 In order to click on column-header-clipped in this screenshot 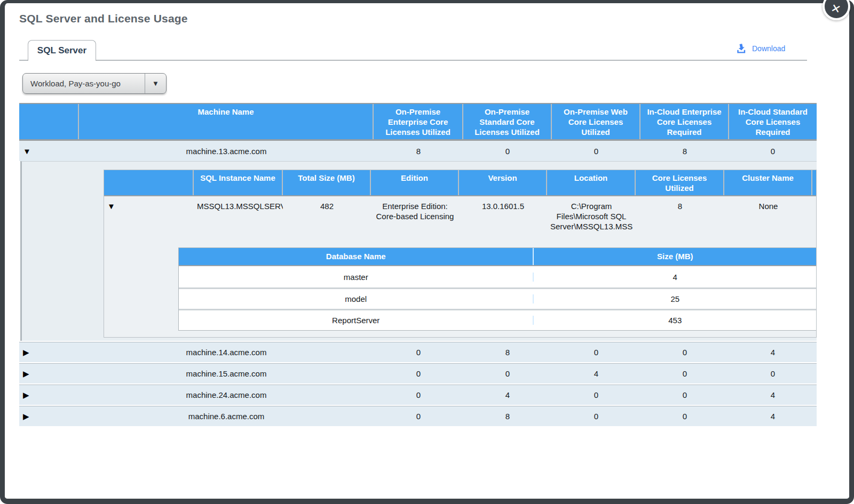, I will do `click(815, 182)`.